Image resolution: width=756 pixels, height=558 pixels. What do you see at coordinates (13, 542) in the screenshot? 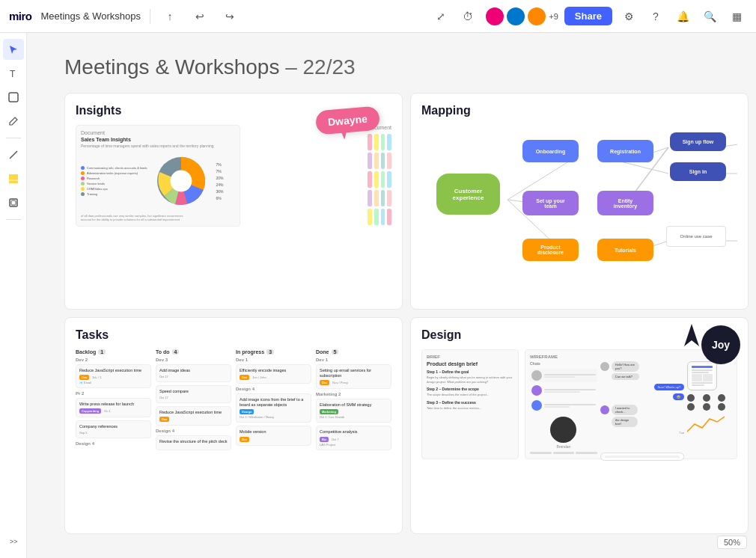
I see `sidebar-tool-more: >>` at bounding box center [13, 542].